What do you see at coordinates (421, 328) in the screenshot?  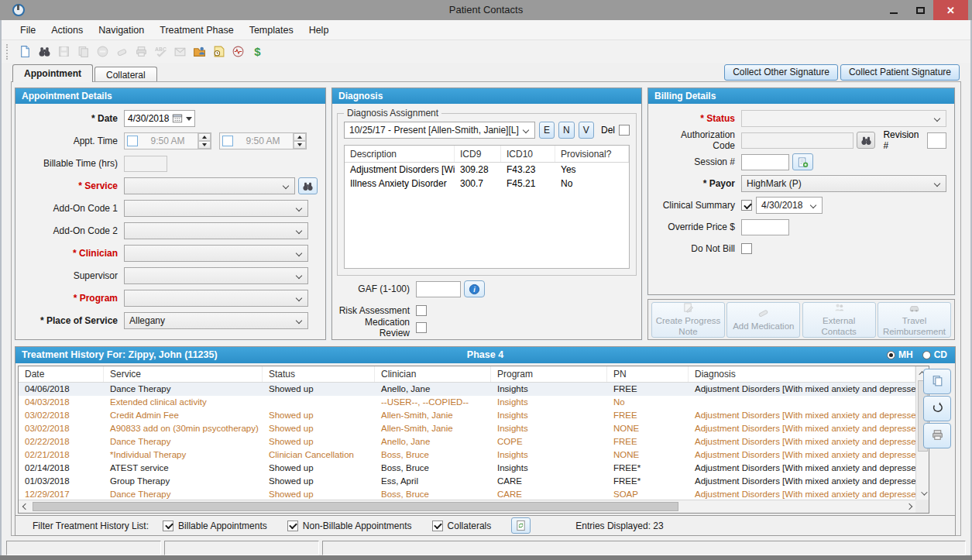 I see `medication-review-checkbox` at bounding box center [421, 328].